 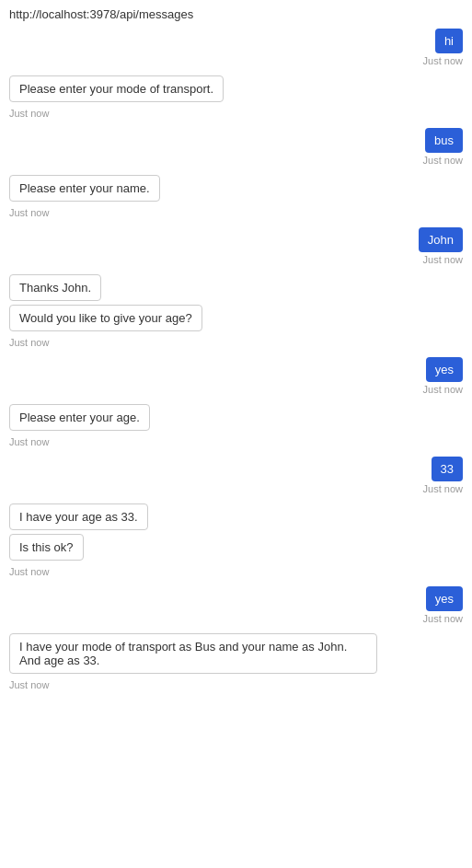 What do you see at coordinates (236, 201) in the screenshot?
I see `message-row: Please enter your name.Just now` at bounding box center [236, 201].